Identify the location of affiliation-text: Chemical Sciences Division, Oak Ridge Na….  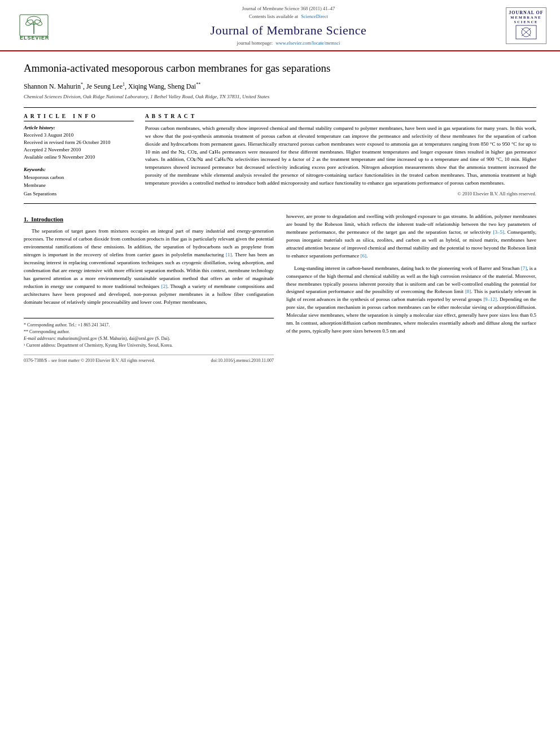
(280, 97).